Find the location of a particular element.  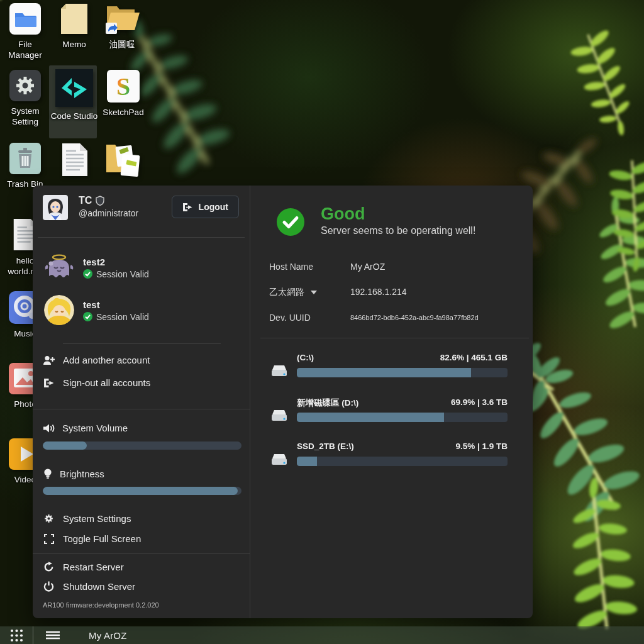

document-icon is located at coordinates (74, 160).